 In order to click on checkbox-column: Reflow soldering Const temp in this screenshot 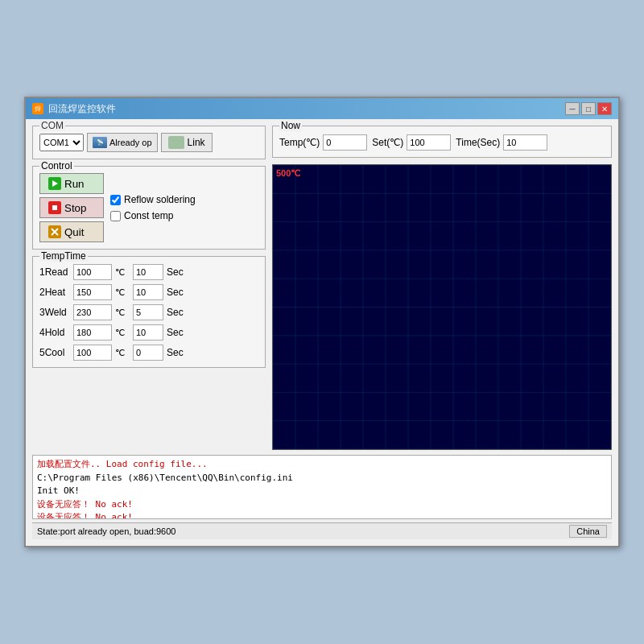, I will do `click(153, 208)`.